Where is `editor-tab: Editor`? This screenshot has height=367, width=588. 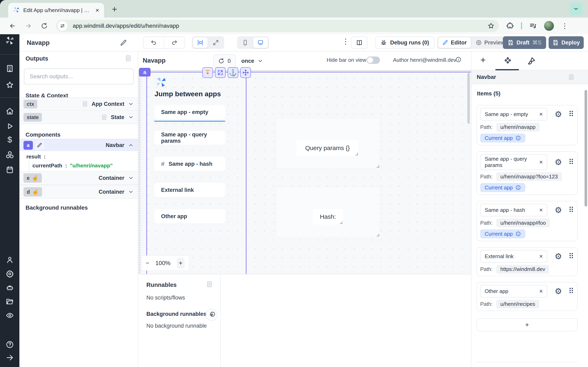 editor-tab: Editor is located at coordinates (454, 43).